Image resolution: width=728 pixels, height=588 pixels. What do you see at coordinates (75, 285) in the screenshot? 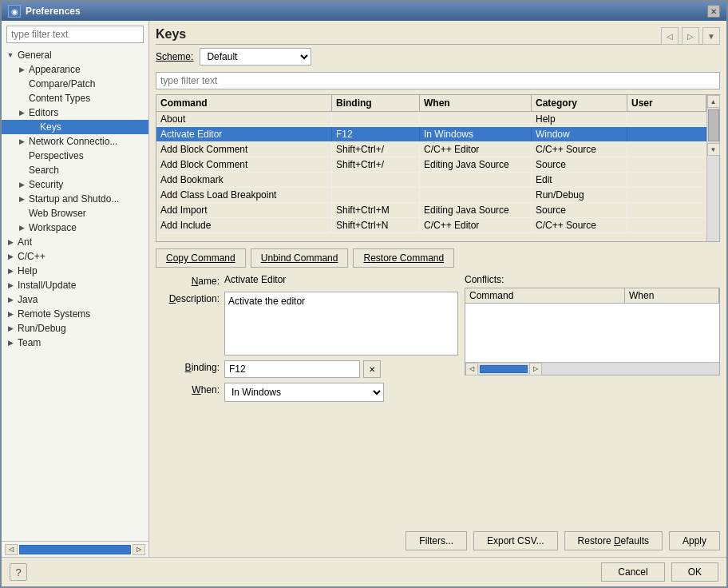
I see `sidebar-item-install: ▶ Install/Update` at bounding box center [75, 285].